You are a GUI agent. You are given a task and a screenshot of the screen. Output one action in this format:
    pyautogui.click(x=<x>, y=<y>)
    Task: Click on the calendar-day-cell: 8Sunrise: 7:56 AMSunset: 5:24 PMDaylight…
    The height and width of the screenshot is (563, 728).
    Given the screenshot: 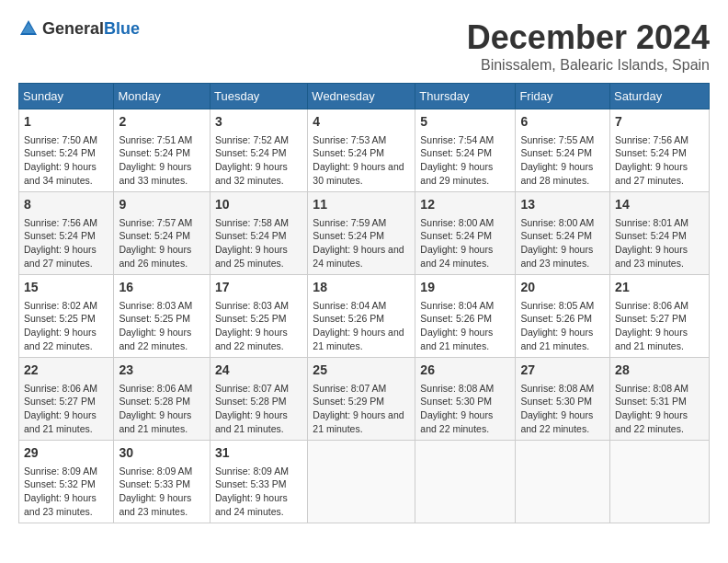 What is the action you would take?
    pyautogui.click(x=66, y=234)
    